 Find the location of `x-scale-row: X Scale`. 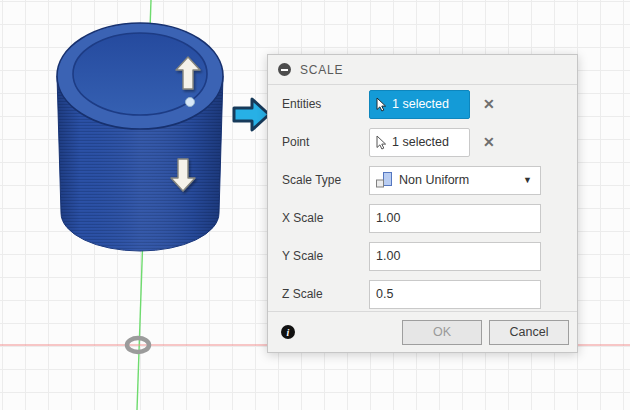

x-scale-row: X Scale is located at coordinates (422, 218).